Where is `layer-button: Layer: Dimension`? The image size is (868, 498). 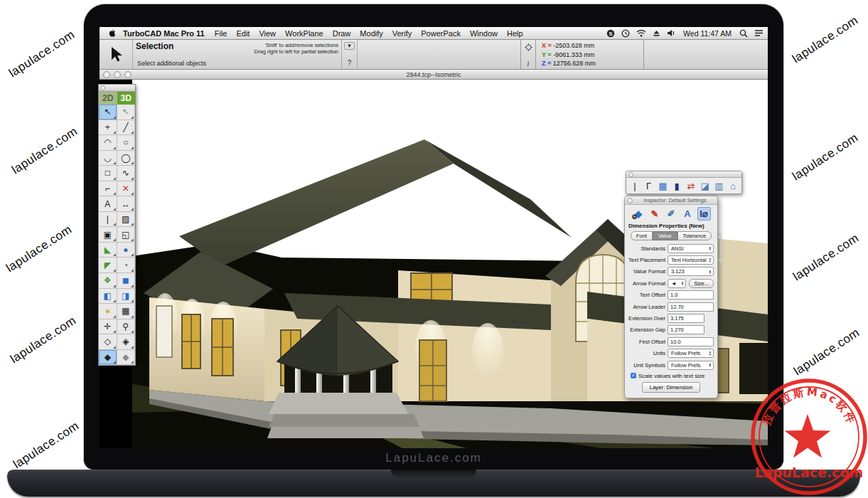
layer-button: Layer: Dimension is located at coordinates (671, 387).